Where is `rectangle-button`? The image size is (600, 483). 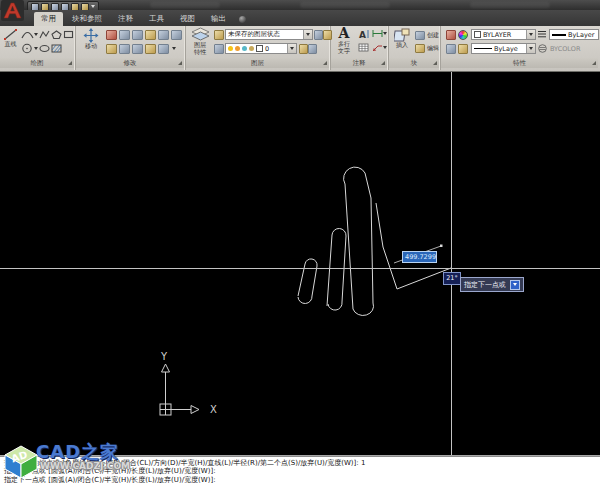 rectangle-button is located at coordinates (68, 34).